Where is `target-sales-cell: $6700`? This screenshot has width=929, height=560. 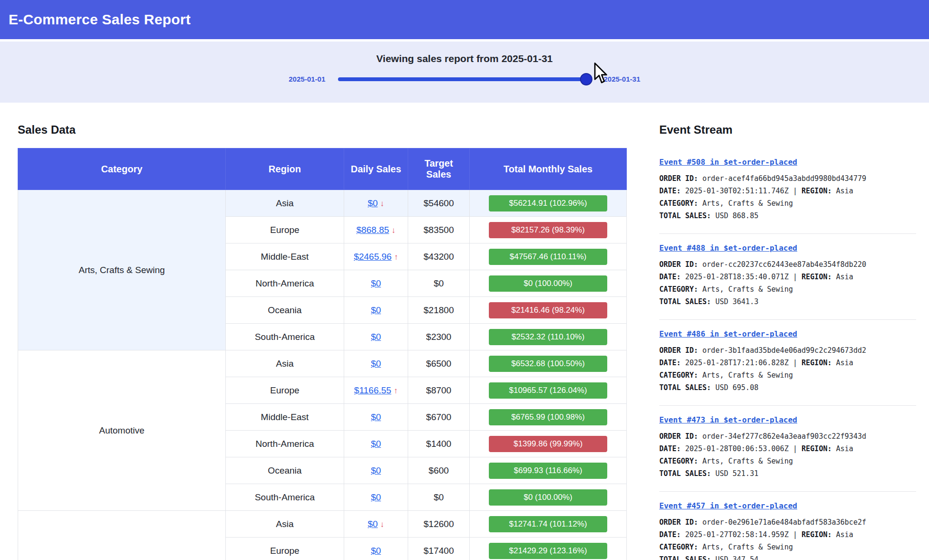 target-sales-cell: $6700 is located at coordinates (439, 417).